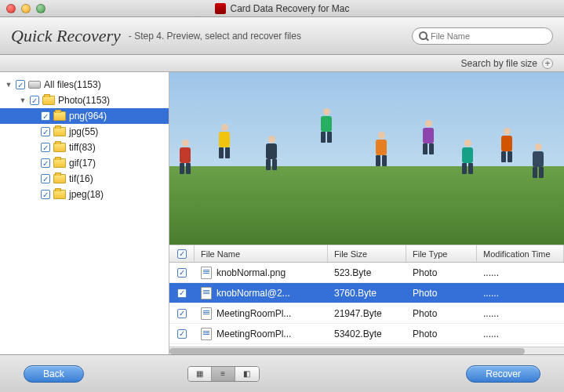  Describe the element at coordinates (72, 85) in the screenshot. I see `tree-label: All files(1153)` at that location.